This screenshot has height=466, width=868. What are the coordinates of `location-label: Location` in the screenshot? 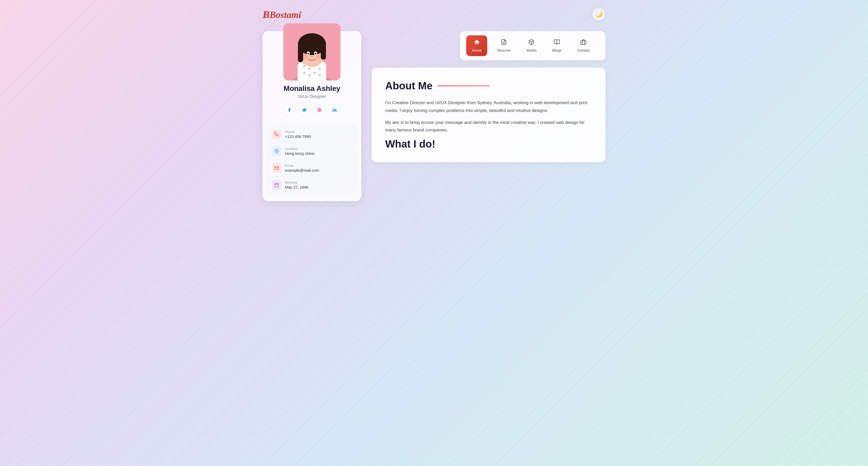 It's located at (300, 149).